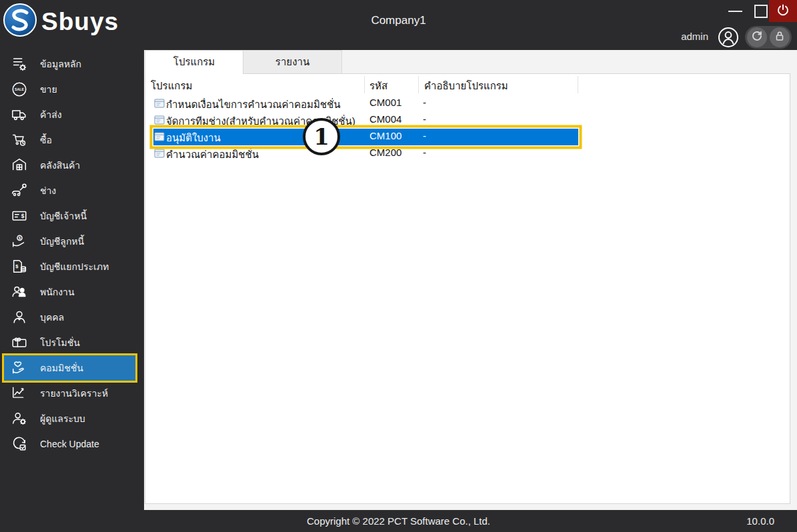 The image size is (797, 532). What do you see at coordinates (735, 11) in the screenshot?
I see `minimize-icon` at bounding box center [735, 11].